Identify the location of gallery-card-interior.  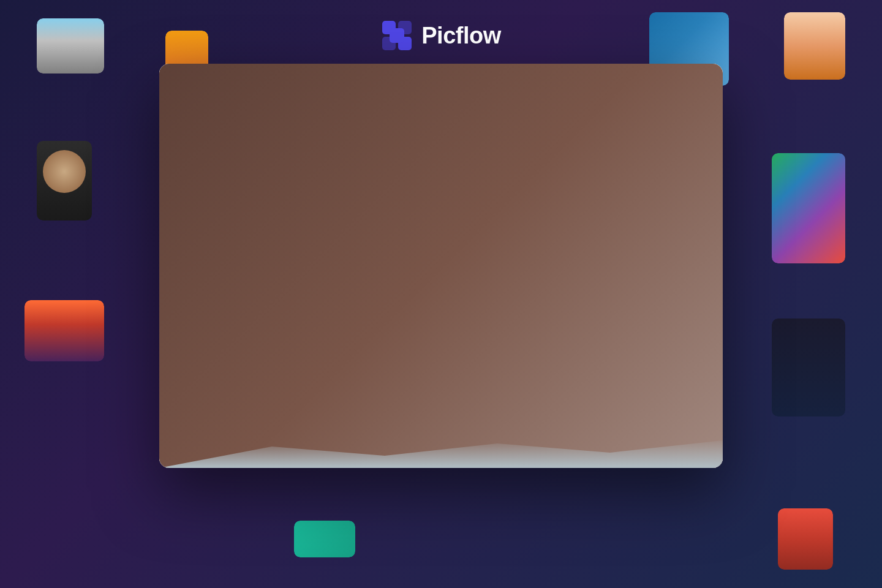
(496, 415).